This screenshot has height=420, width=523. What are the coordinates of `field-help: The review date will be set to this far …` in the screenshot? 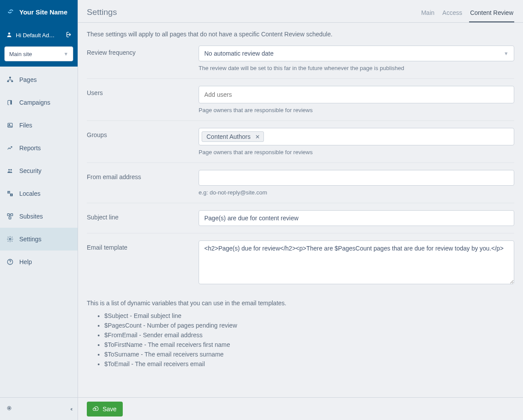 It's located at (356, 68).